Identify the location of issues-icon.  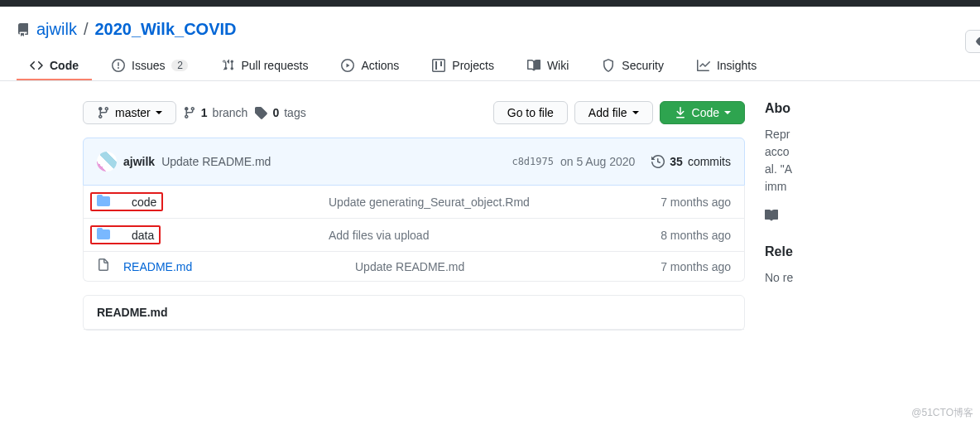
(118, 65).